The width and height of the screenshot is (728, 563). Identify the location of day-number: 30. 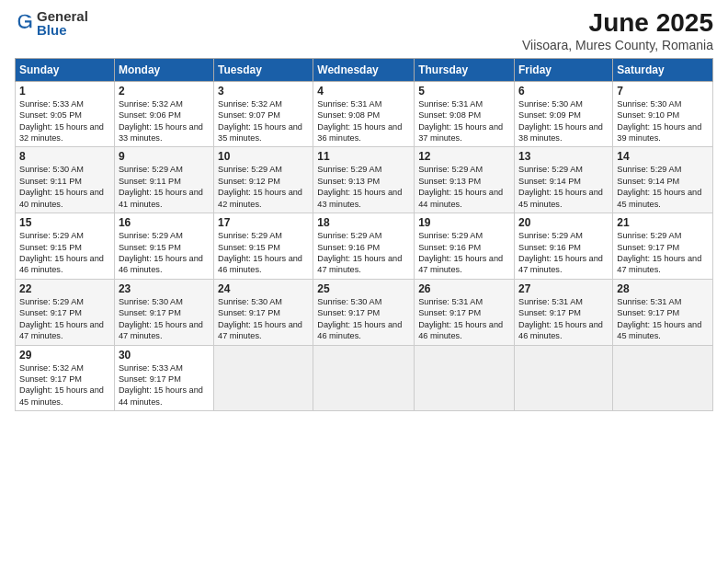
(164, 355).